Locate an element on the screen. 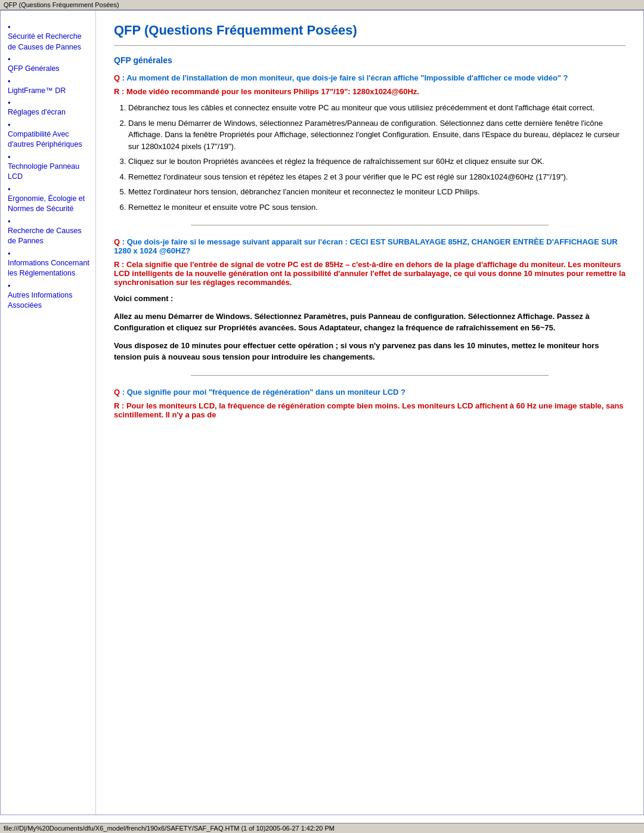  r2-text: : Cela signifie que l'entrée de signal d… is located at coordinates (370, 273).